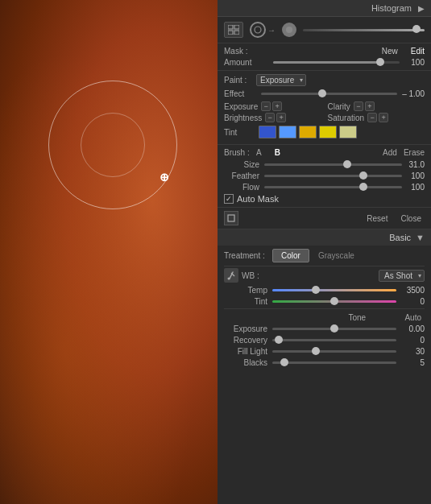 The width and height of the screenshot is (431, 504). Describe the element at coordinates (334, 351) in the screenshot. I see `fill-light-slider` at that location.